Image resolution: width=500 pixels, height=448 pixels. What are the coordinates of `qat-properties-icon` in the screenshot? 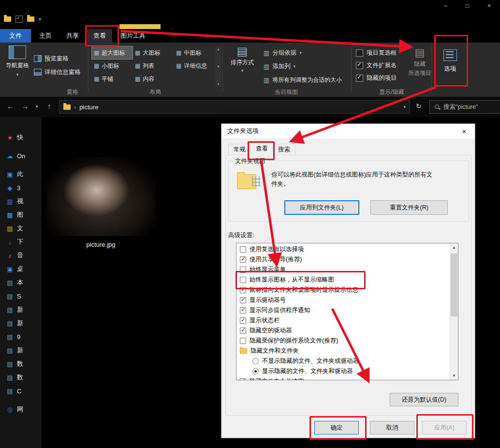 It's located at (19, 19).